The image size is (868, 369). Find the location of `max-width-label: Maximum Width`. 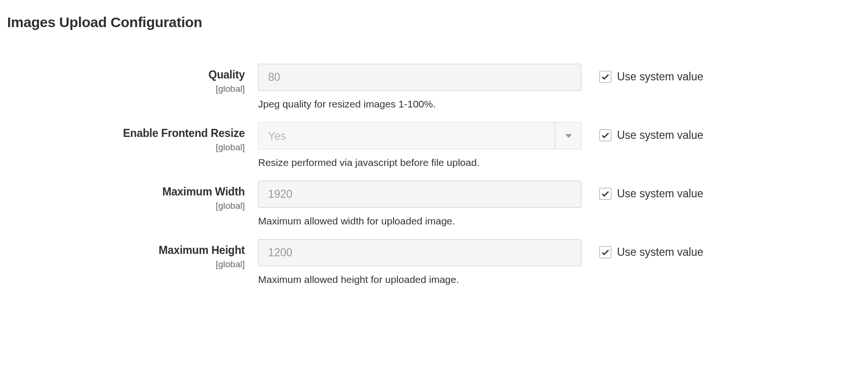

max-width-label: Maximum Width is located at coordinates (126, 192).